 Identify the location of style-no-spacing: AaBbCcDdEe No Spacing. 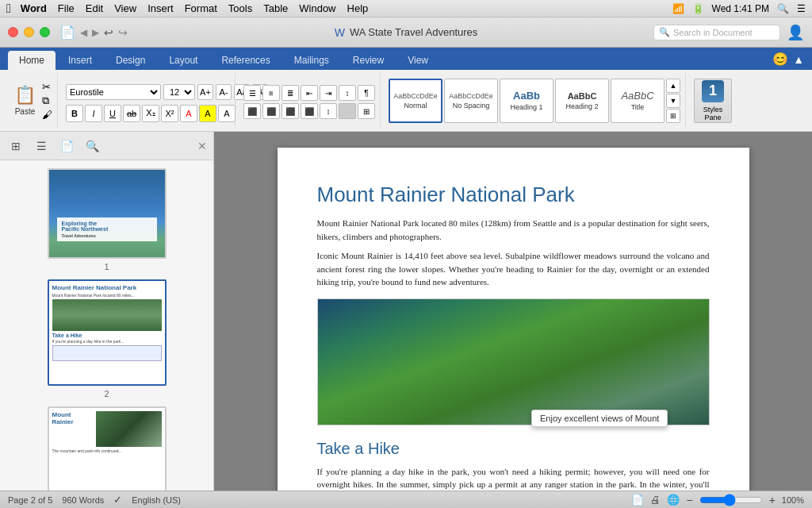
(471, 101).